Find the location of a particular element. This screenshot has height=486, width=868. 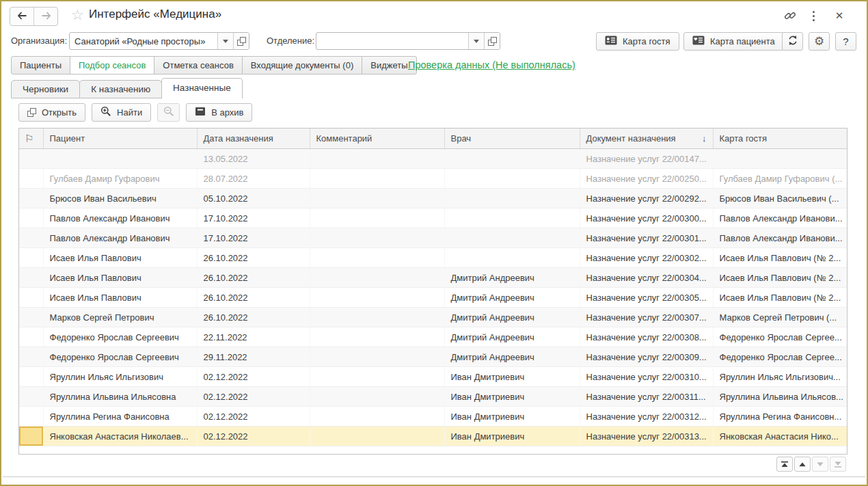

cell-document: Назначение услуг 22/00309... is located at coordinates (647, 357).